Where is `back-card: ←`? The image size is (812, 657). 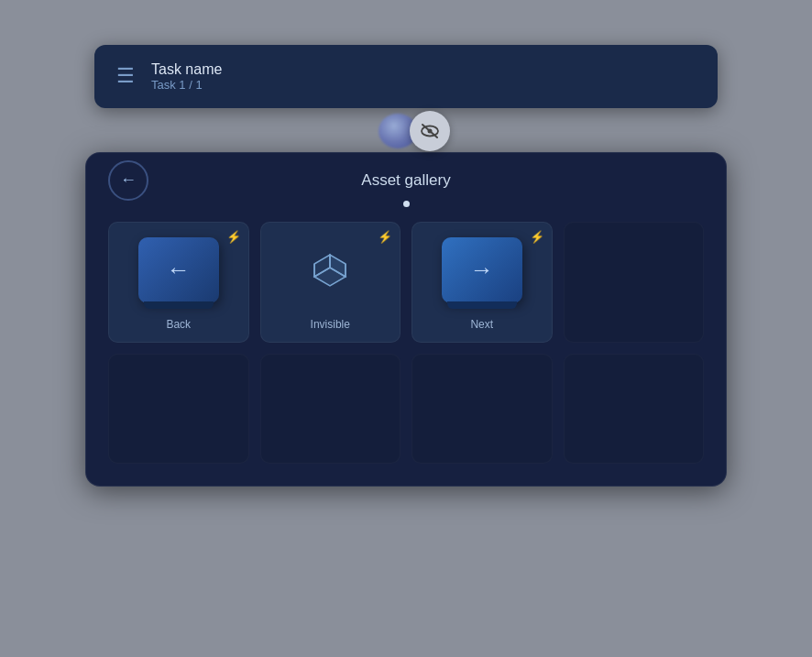 back-card: ← is located at coordinates (179, 270).